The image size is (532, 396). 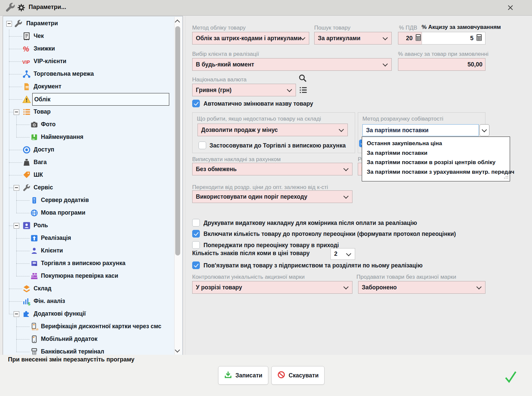 What do you see at coordinates (88, 87) in the screenshot?
I see `sidebar-item-dokument: Документ` at bounding box center [88, 87].